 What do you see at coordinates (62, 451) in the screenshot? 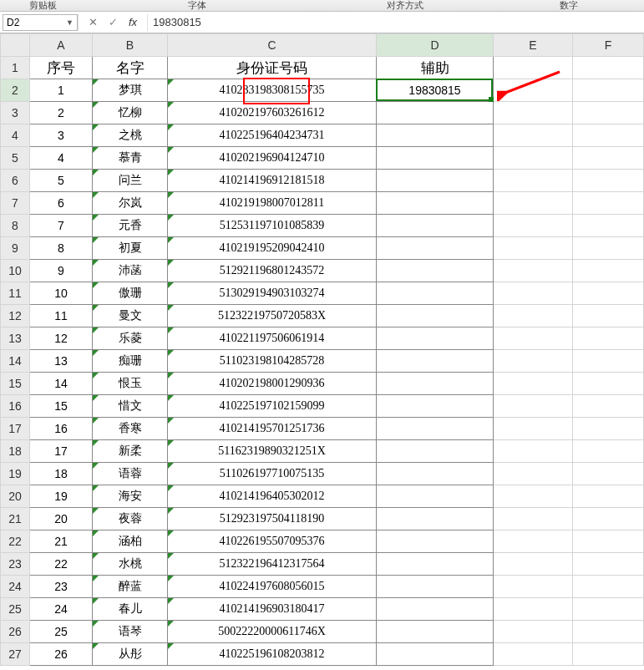
I see `cell-A18: 17` at bounding box center [62, 451].